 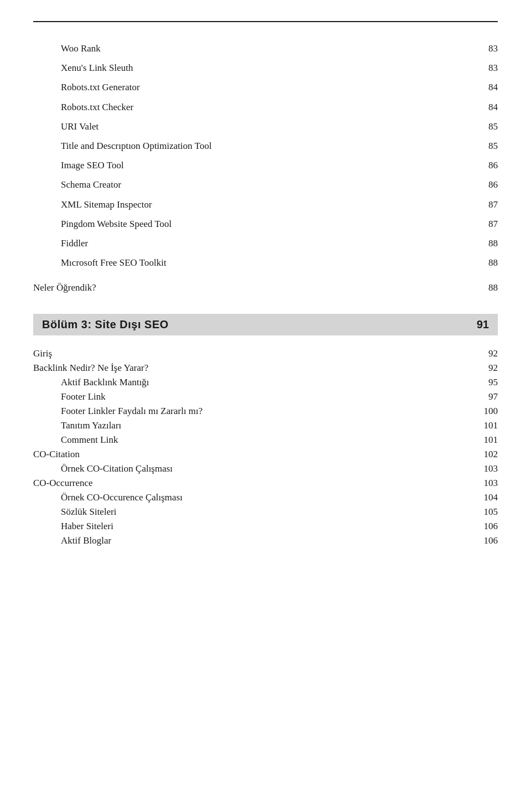 I want to click on toc-entry: URI Valet85, so click(x=266, y=126).